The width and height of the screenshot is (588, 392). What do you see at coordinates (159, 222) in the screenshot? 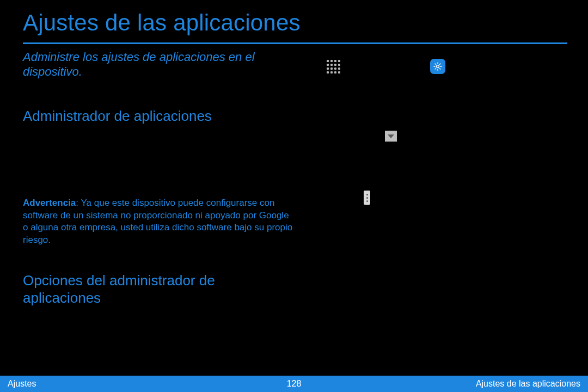
I see `warning-text: Advertencia: Ya que este dispositivo pue…` at bounding box center [159, 222].